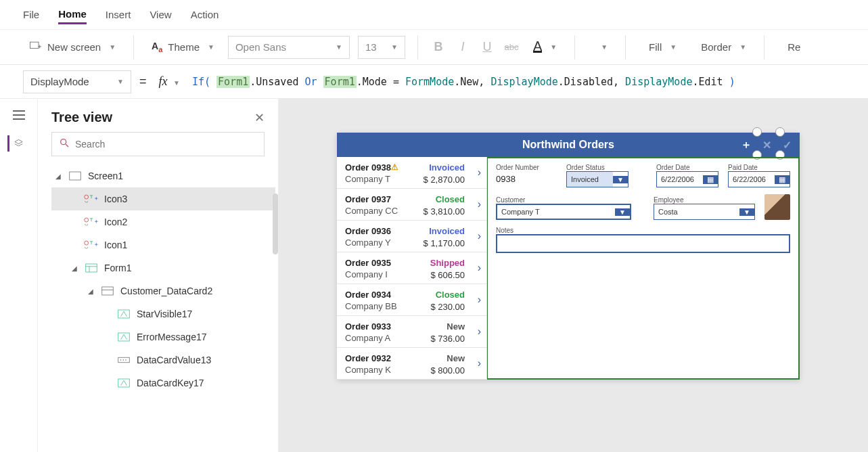  Describe the element at coordinates (448, 371) in the screenshot. I see `order-amount: $ 800.00` at that location.